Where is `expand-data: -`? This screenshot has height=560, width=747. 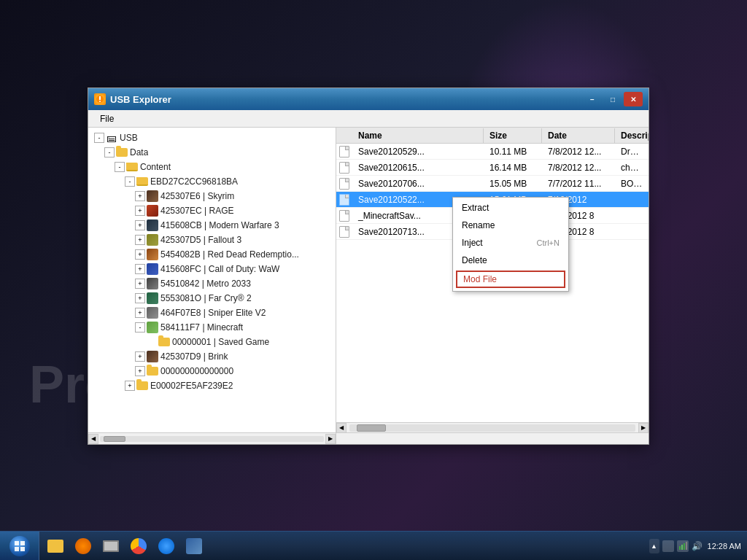 expand-data: - is located at coordinates (109, 152).